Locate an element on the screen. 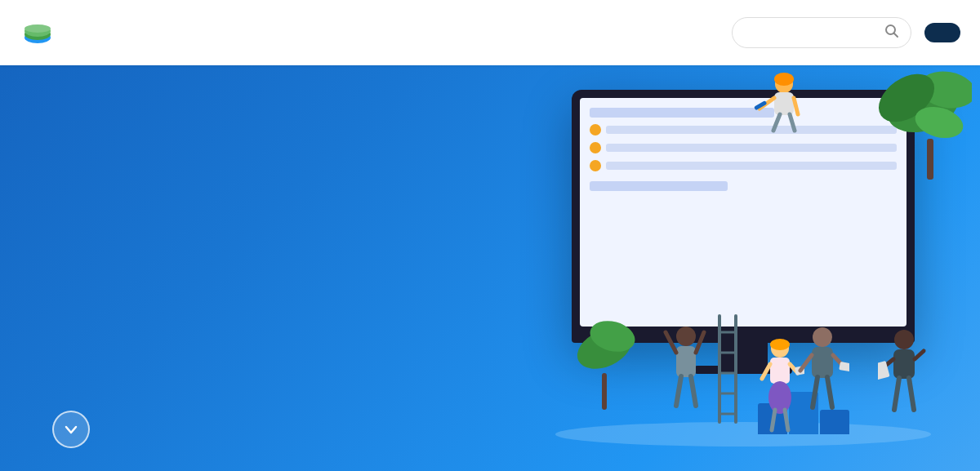  figure-arms-up is located at coordinates (686, 377).